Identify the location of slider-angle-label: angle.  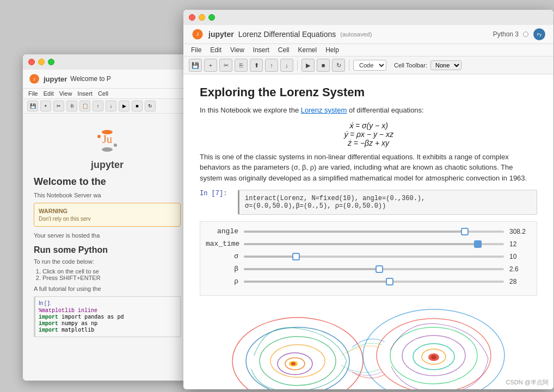
(222, 232).